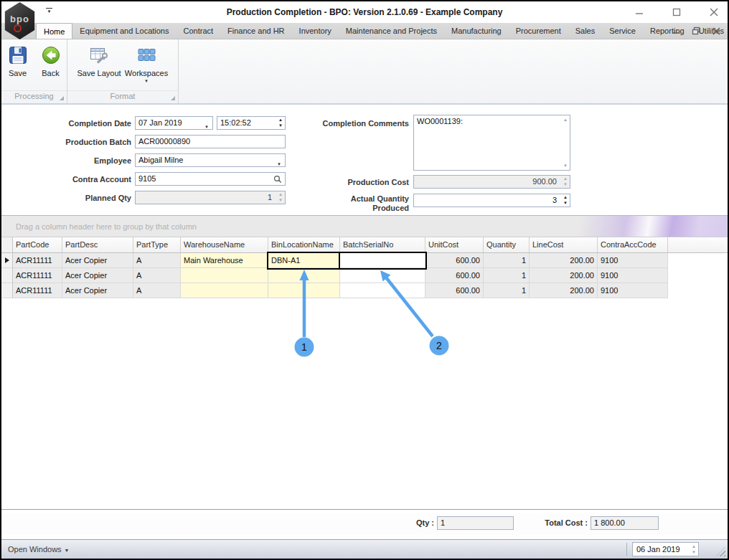 The image size is (729, 560). What do you see at coordinates (716, 31) in the screenshot?
I see `mdi-close-button` at bounding box center [716, 31].